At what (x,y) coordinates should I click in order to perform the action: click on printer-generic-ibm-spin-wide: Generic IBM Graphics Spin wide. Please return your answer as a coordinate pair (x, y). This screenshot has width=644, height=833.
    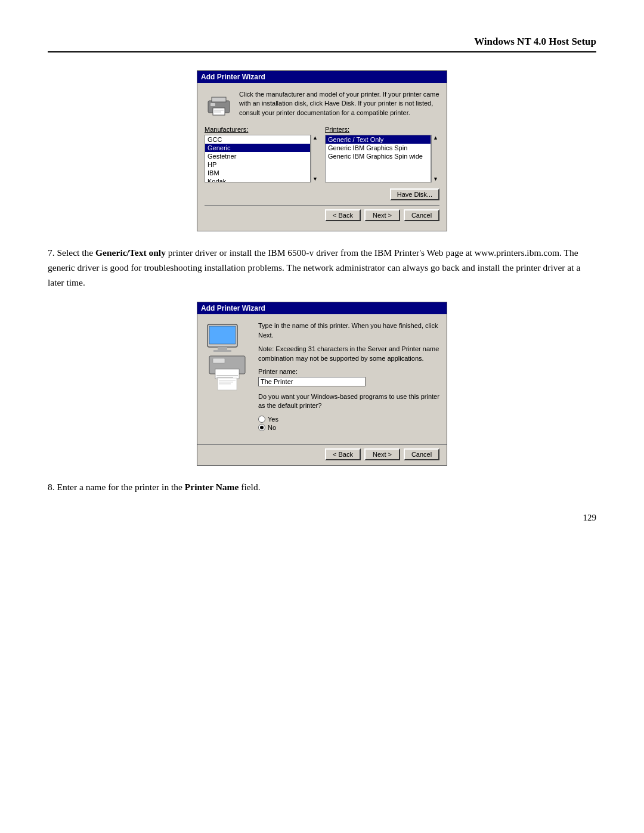
    Looking at the image, I should click on (378, 156).